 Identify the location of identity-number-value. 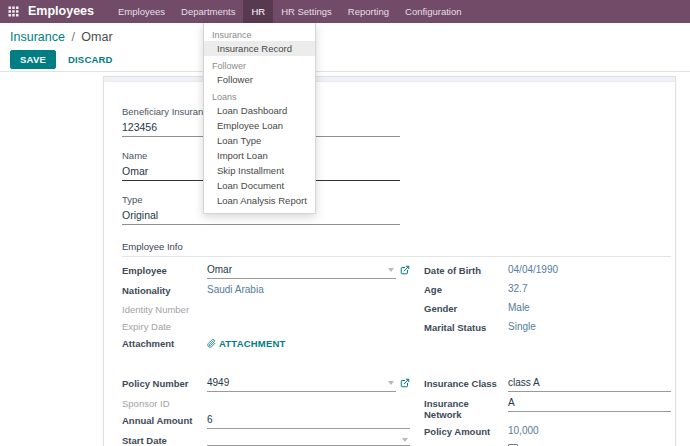
(308, 309).